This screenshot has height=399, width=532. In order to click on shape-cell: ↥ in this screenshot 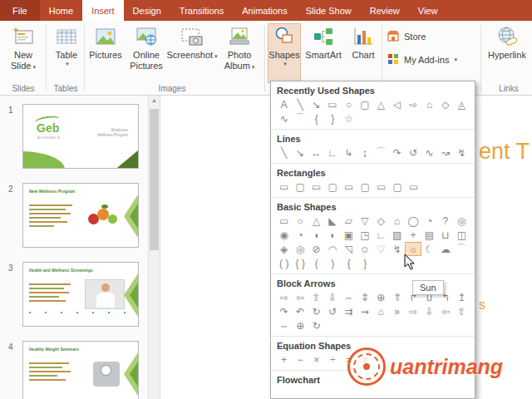, I will do `click(462, 298)`.